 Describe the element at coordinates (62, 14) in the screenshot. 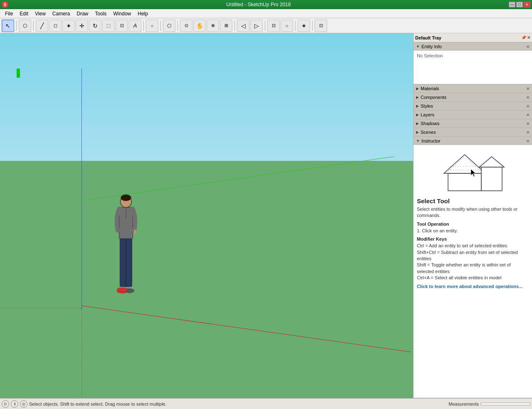

I see `menu-camera: Camera` at that location.